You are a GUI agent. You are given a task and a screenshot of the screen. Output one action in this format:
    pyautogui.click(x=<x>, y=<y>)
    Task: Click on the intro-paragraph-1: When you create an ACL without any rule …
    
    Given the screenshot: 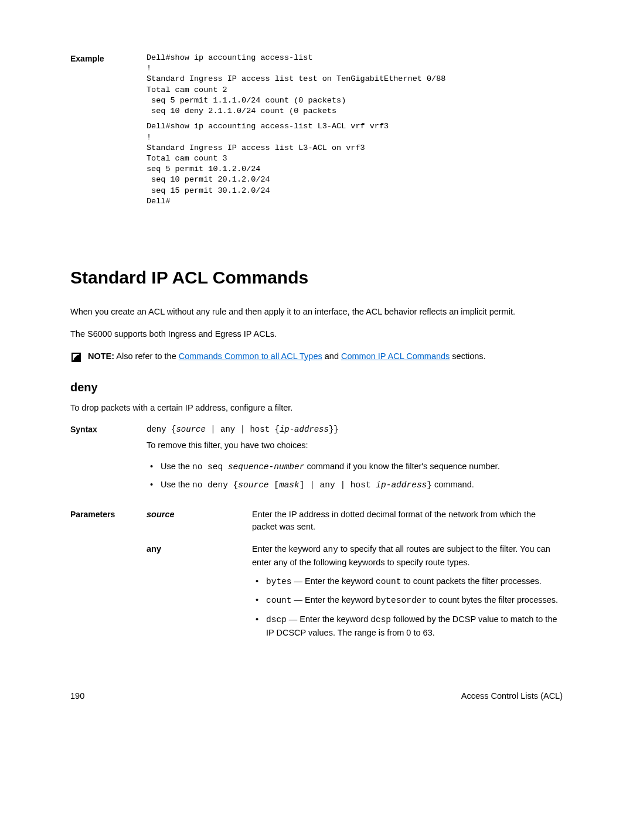 What is the action you would take?
    pyautogui.click(x=316, y=312)
    